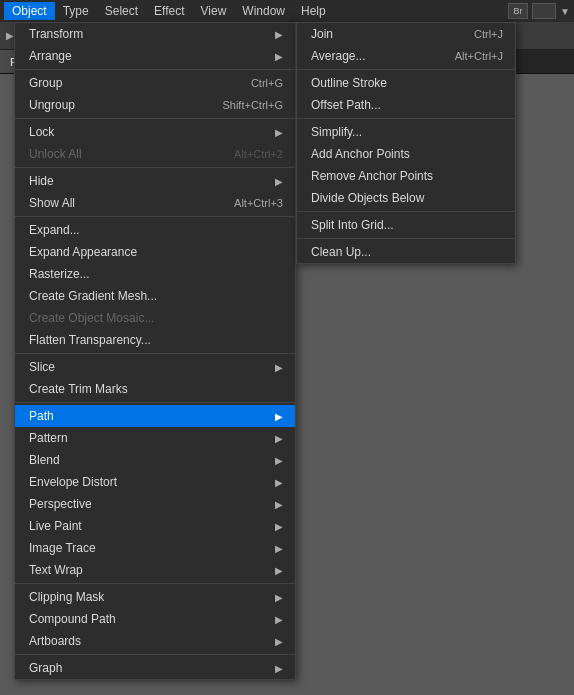  I want to click on menu-item-envelope-distort: Envelope Distort ▶, so click(155, 482).